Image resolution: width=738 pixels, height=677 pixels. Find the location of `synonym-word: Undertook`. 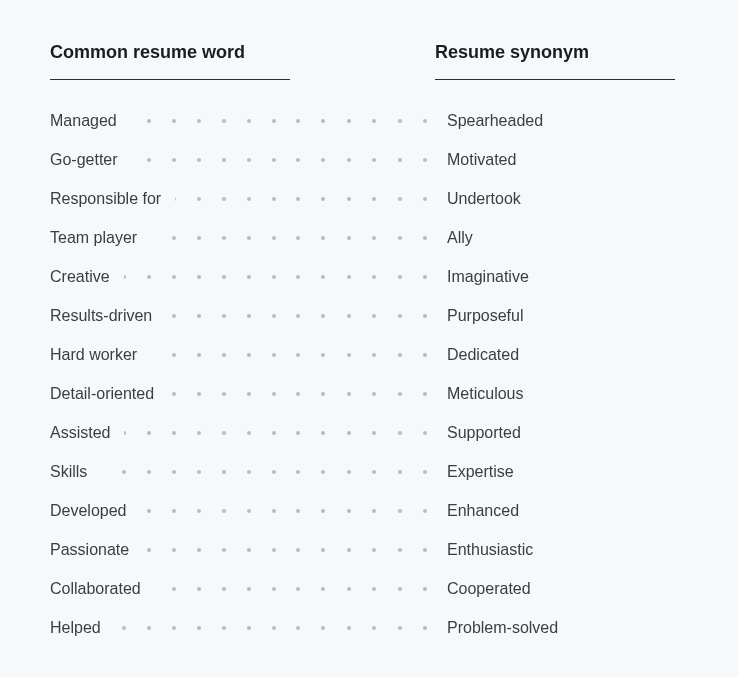

synonym-word: Undertook is located at coordinates (555, 199).